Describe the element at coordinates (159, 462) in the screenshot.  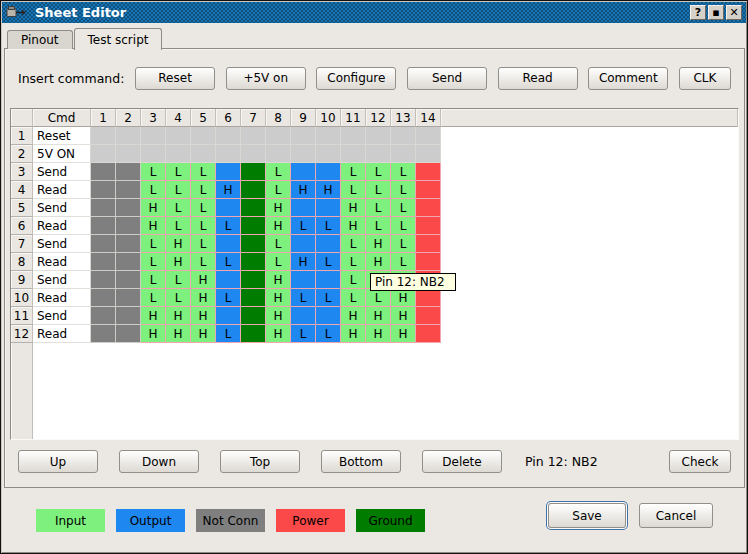
I see `footer-down-button: Down` at that location.